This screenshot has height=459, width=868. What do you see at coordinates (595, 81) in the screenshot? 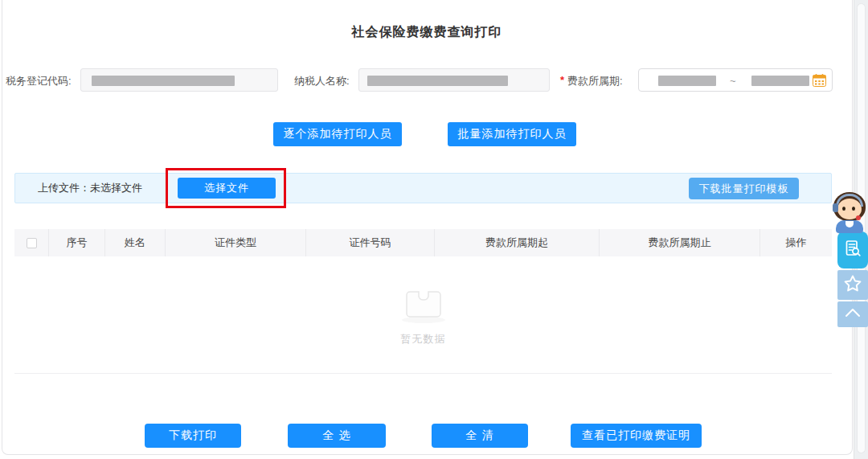
I see `fee-period-label: 费款所属期:` at bounding box center [595, 81].